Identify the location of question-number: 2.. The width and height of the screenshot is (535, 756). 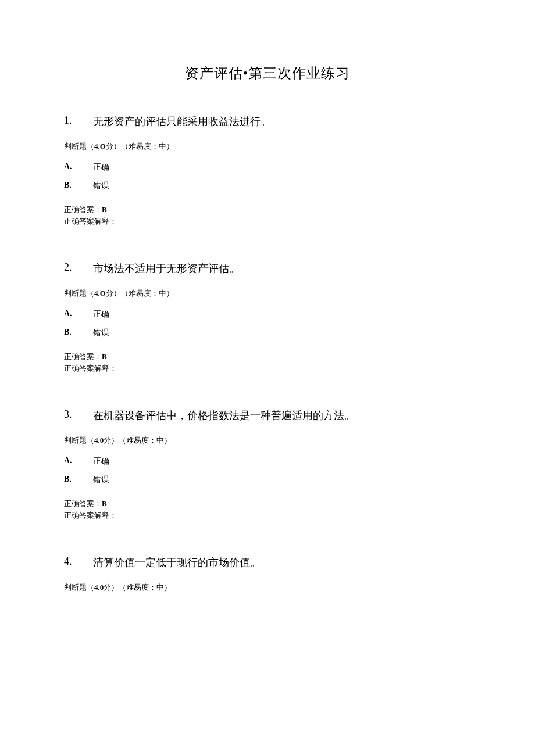
(79, 268).